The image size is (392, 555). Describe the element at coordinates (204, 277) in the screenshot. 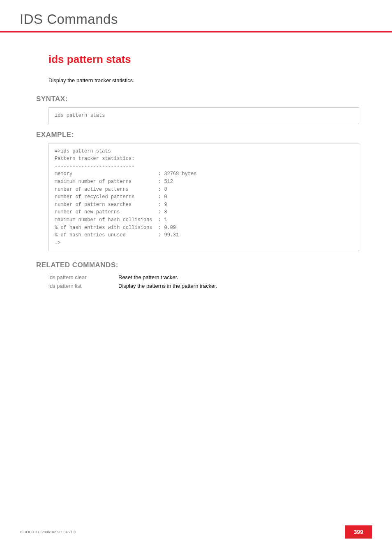

I see `related-row: ids pattern clear Reset the pattern trac…` at that location.